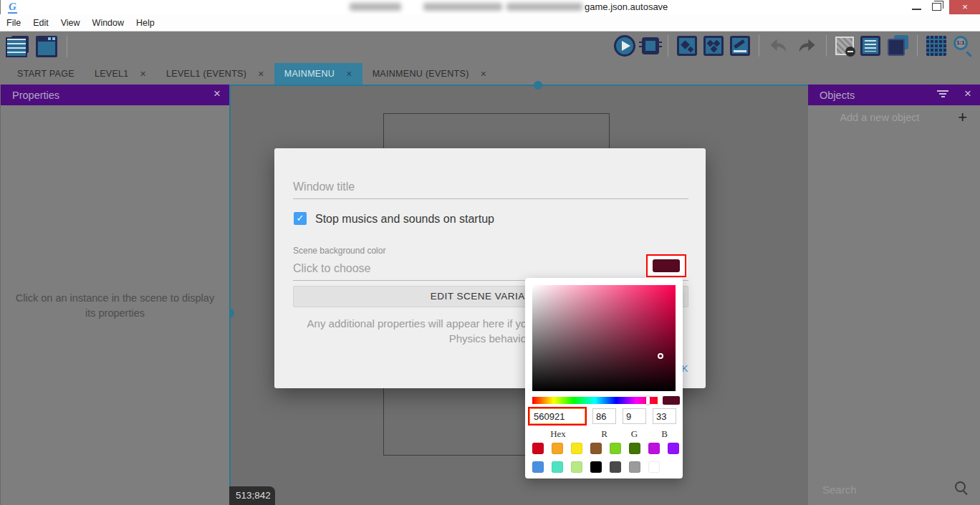 The image size is (980, 505). I want to click on preview-play-icon, so click(625, 46).